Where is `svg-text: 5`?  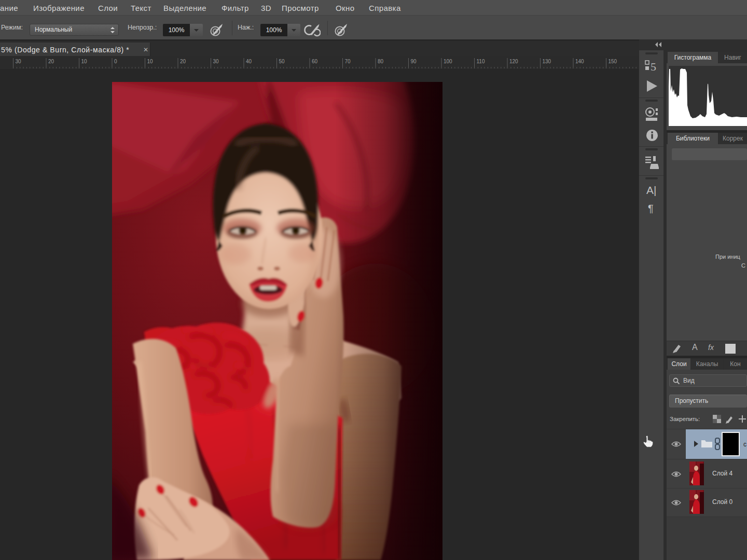 svg-text: 5 is located at coordinates (654, 66).